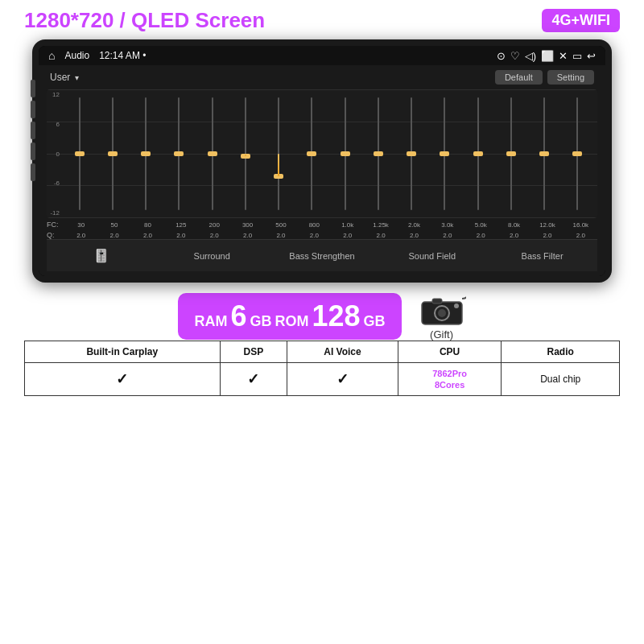 The width and height of the screenshot is (644, 644). I want to click on fc-val-13: 8.0k, so click(514, 225).